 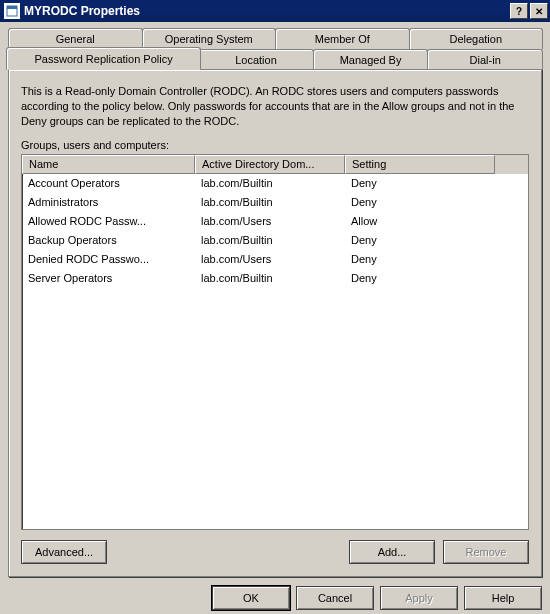 I want to click on column-header-name: Name, so click(x=108, y=164).